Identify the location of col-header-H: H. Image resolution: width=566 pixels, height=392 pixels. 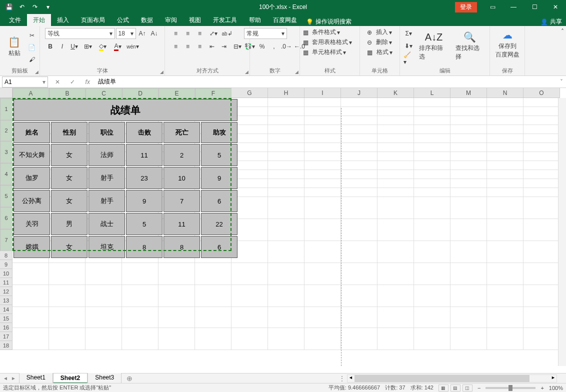
(286, 93).